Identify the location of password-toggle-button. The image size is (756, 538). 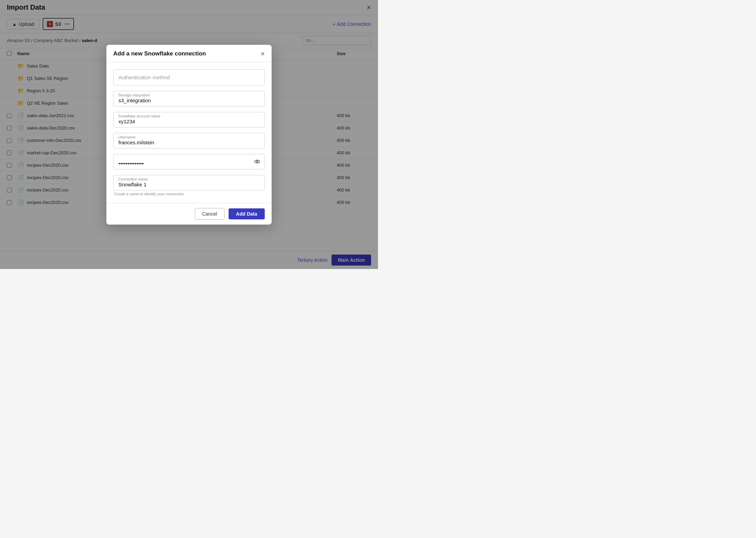
(257, 162).